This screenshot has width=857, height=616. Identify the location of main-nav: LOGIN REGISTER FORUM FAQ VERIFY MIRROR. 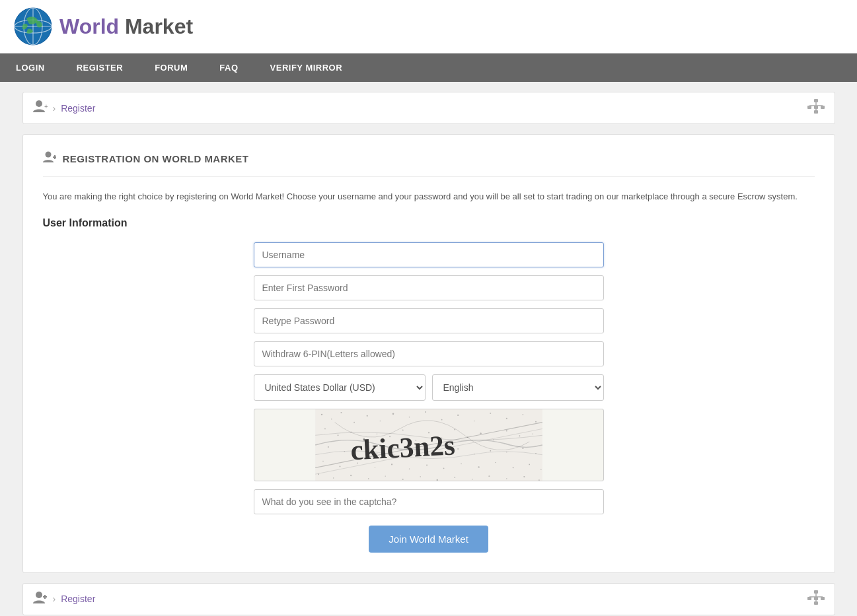
(428, 67).